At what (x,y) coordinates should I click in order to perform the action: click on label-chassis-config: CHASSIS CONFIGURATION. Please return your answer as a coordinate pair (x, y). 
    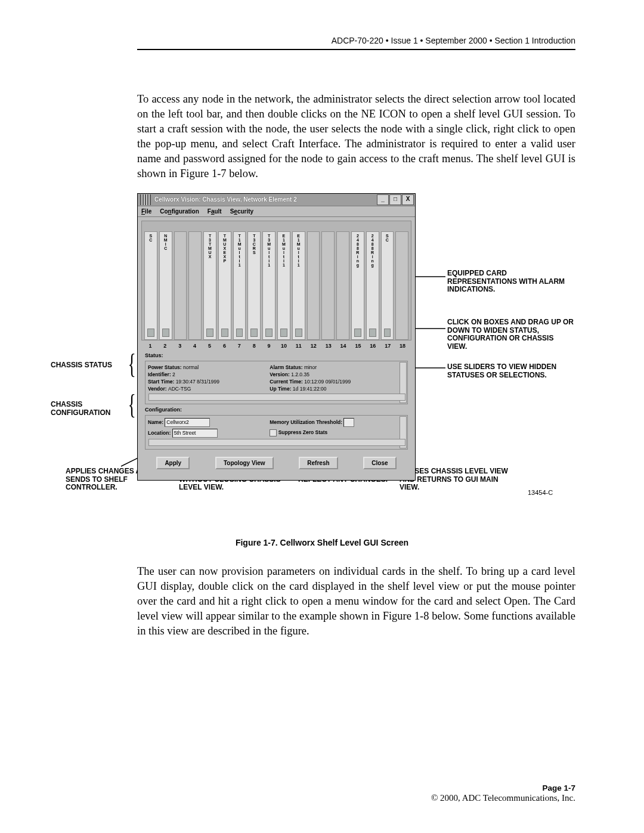
    Looking at the image, I should click on (80, 409).